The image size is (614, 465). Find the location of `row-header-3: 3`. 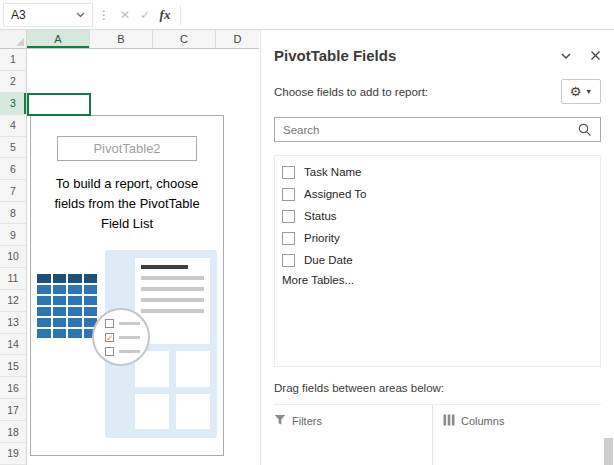

row-header-3: 3 is located at coordinates (13, 104).